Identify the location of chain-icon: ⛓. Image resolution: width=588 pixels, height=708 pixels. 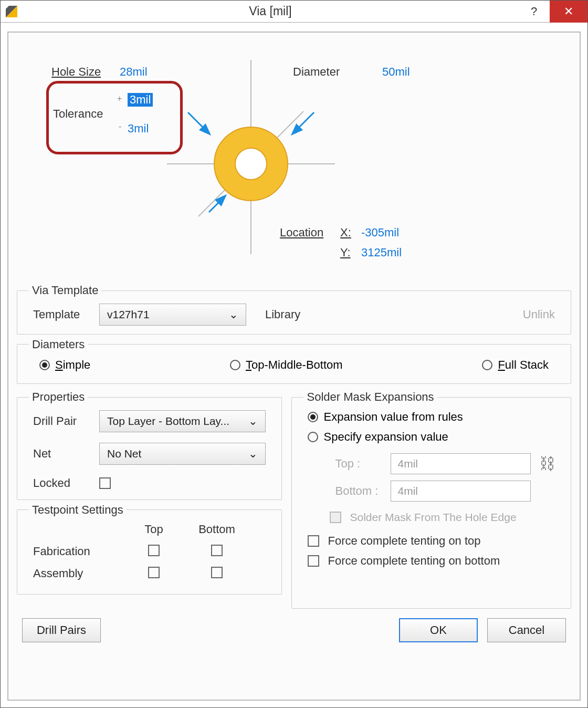
(547, 463).